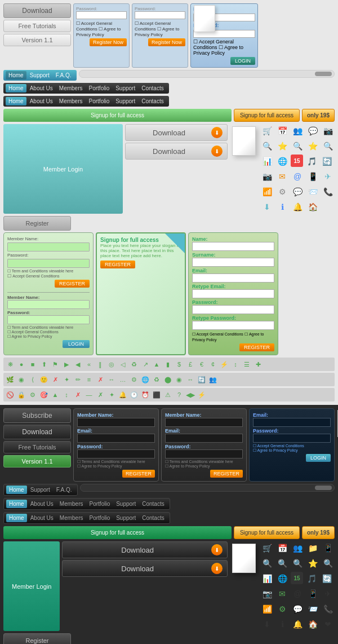 The height and width of the screenshot is (644, 338). I want to click on d-nav-contacts-3: Contacts, so click(153, 518).